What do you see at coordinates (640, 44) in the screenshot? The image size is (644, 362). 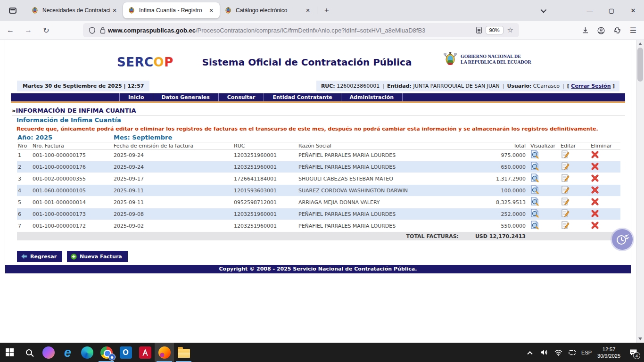 I see `scroll-up-icon` at bounding box center [640, 44].